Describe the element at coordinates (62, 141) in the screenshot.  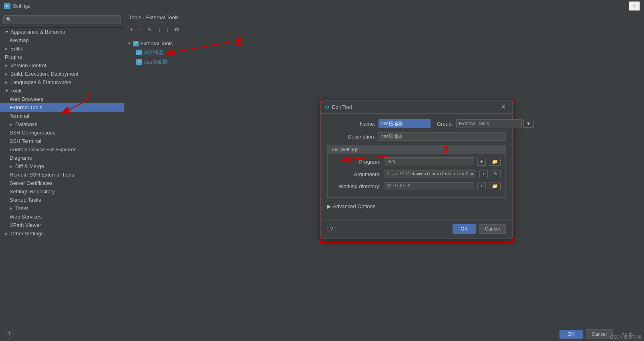
I see `sidebar-item-ssh-terminal: SSH Terminal` at that location.